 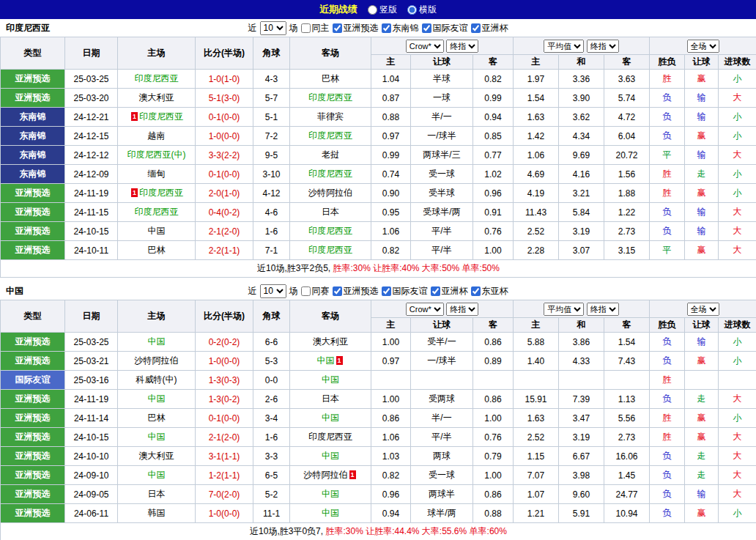 What do you see at coordinates (224, 212) in the screenshot?
I see `score-cell: 0-4(0-2)` at bounding box center [224, 212].